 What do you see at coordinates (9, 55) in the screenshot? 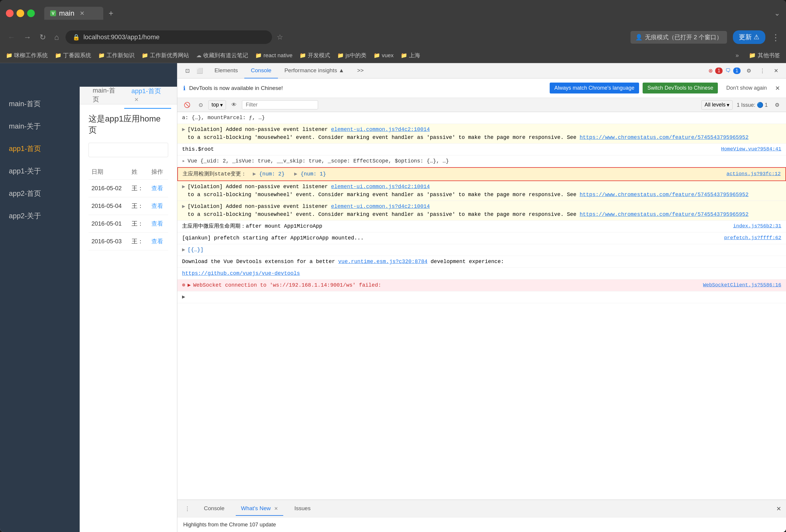
I see `folder-icon: 📁` at bounding box center [9, 55].